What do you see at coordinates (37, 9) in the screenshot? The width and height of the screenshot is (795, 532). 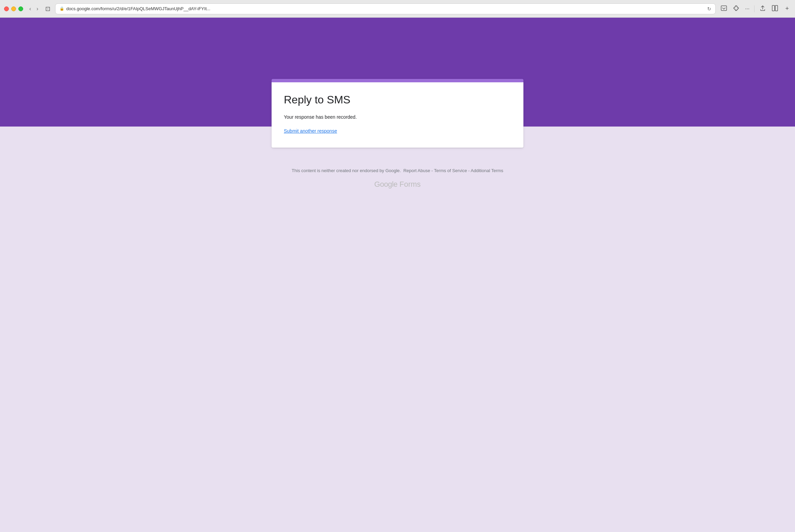 I see `forward-button: ›` at bounding box center [37, 9].